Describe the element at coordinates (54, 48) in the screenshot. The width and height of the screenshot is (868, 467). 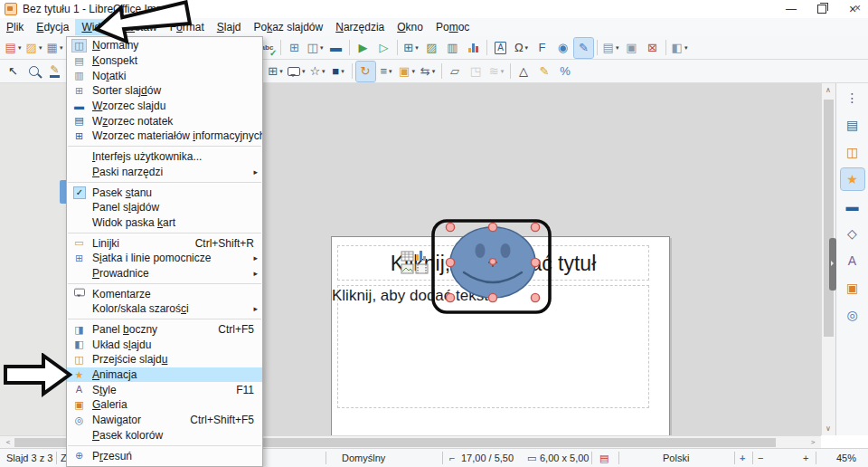
I see `save-button: ▦▾` at that location.